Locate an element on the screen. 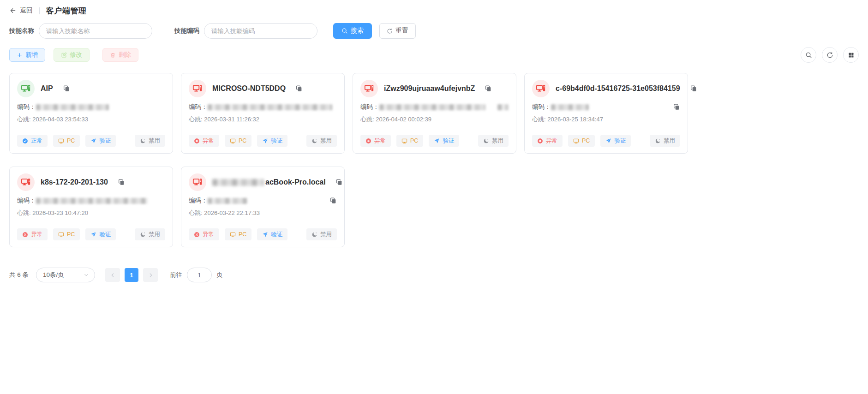 The image size is (868, 394). prev-page-button is located at coordinates (113, 275).